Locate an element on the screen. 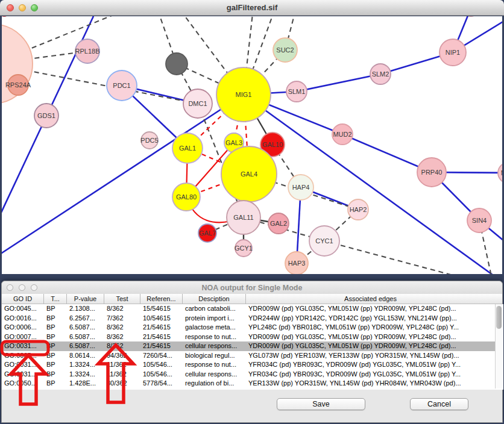 This screenshot has height=424, width=504. node-label-mig1: MIG1 is located at coordinates (244, 95).